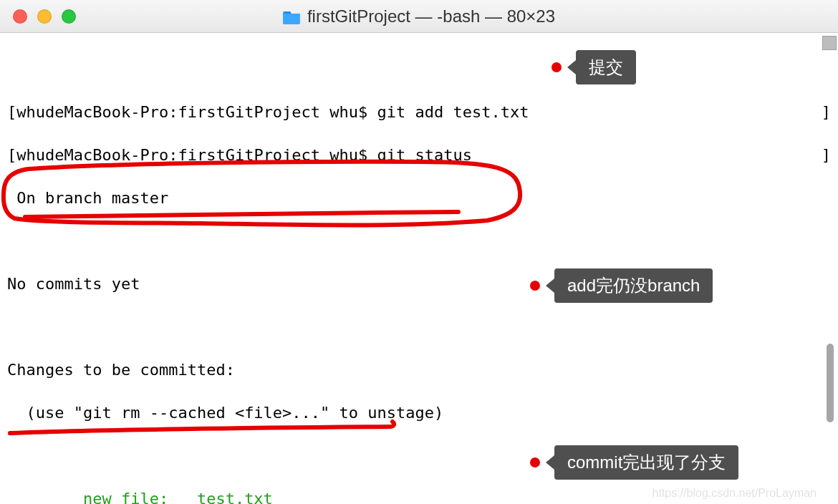 This screenshot has height=504, width=838. Describe the element at coordinates (622, 286) in the screenshot. I see `annotation-add-no-branch: add完仍没branch` at that location.